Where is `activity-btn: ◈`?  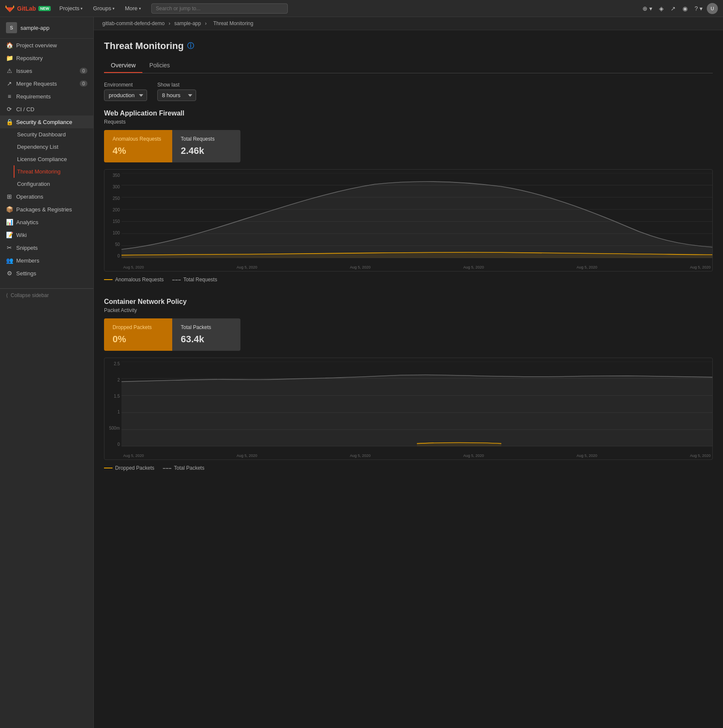 activity-btn: ◈ is located at coordinates (662, 9).